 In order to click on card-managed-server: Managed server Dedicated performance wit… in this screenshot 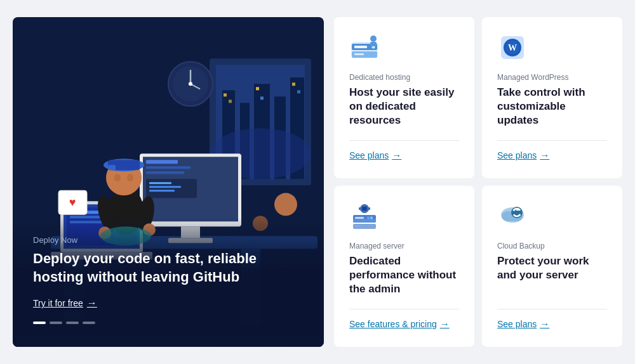, I will do `click(404, 266)`.